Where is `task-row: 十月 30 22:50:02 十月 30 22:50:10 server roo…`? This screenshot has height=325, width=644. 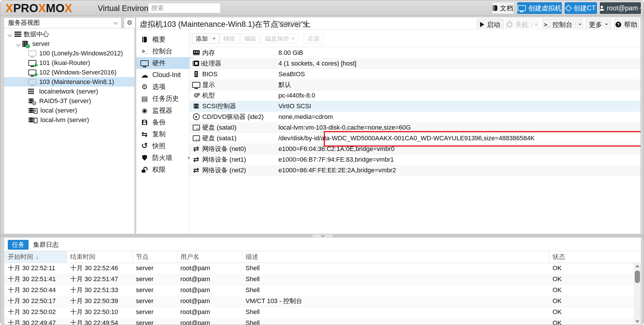 task-row: 十月 30 22:50:02 十月 30 22:50:10 server roo… is located at coordinates (319, 312).